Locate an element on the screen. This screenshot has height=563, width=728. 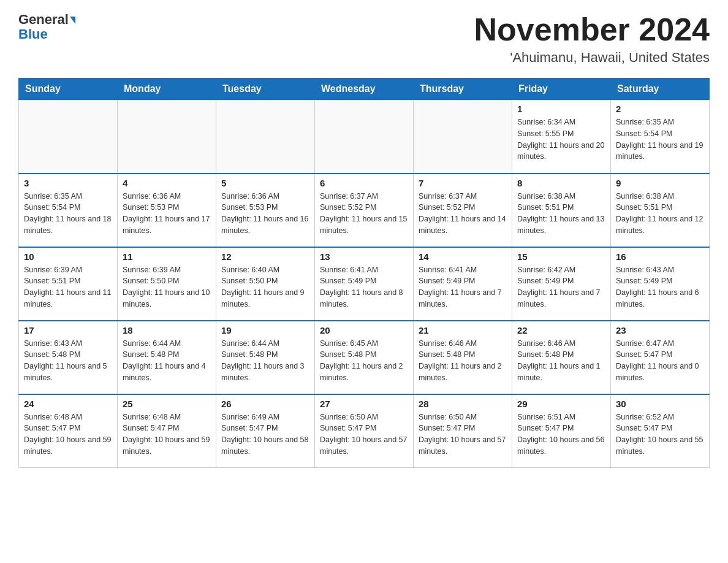
day-number: 11 is located at coordinates (167, 256).